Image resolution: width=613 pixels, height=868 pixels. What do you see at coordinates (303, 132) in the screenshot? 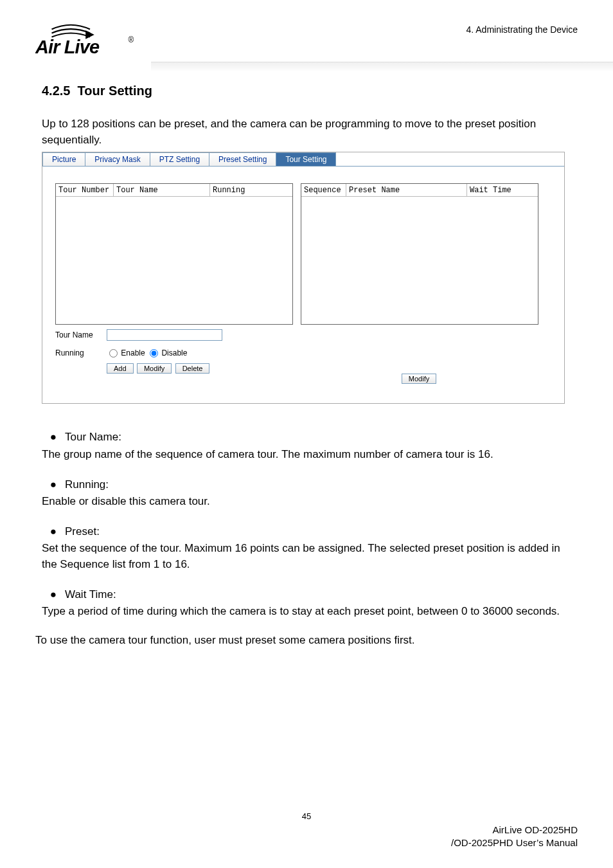
I see `section-intro: Up to 128 positions can be preset, and t…` at bounding box center [303, 132].